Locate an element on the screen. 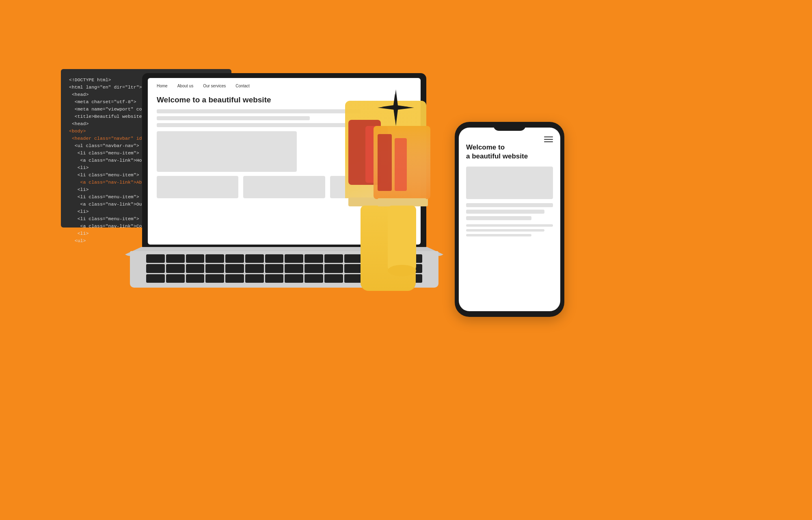  nav-home: Home is located at coordinates (162, 86).